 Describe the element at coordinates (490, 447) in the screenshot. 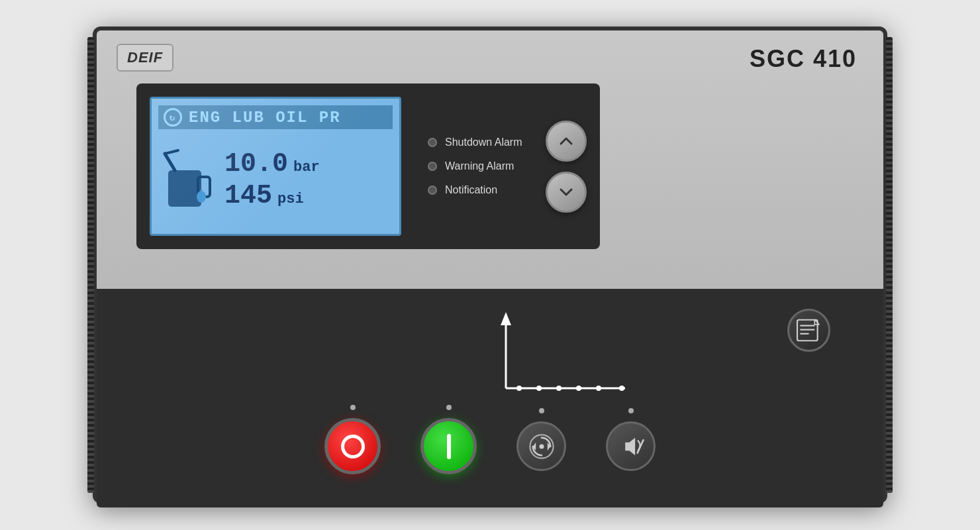

I see `bottom-buttons-row` at that location.